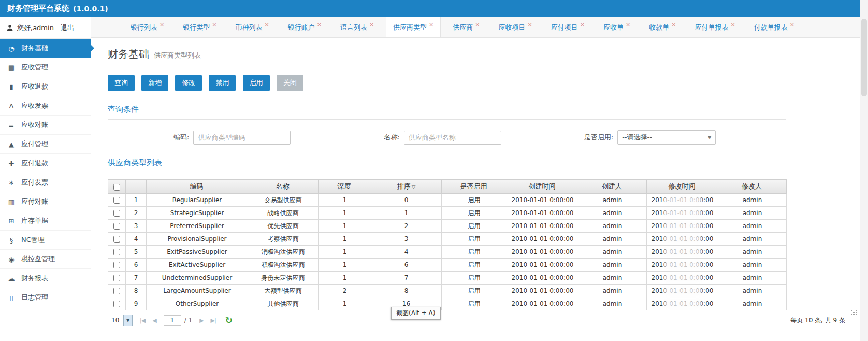 The width and height of the screenshot is (868, 341). What do you see at coordinates (172, 320) in the screenshot?
I see `page-input` at bounding box center [172, 320].